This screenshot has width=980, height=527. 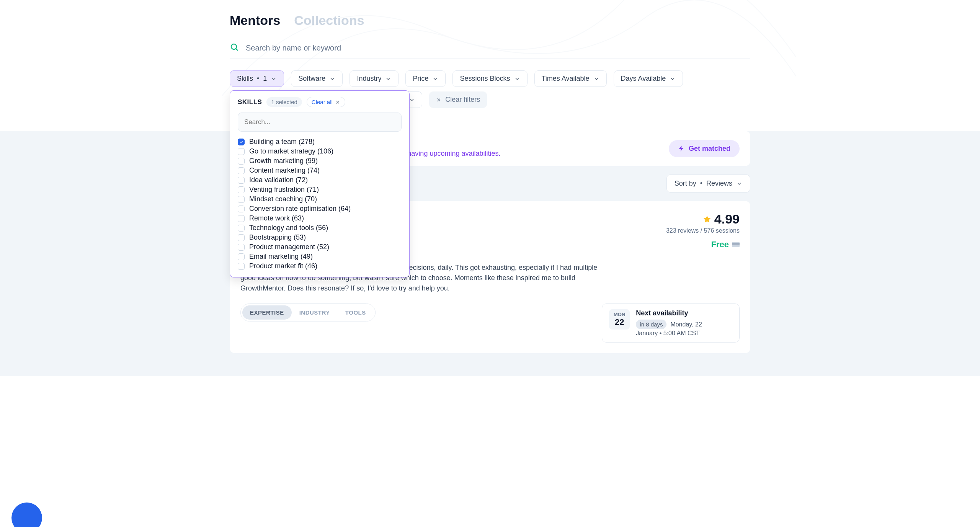 What do you see at coordinates (315, 312) in the screenshot?
I see `skill-tab-industry: INDUSTRY` at bounding box center [315, 312].